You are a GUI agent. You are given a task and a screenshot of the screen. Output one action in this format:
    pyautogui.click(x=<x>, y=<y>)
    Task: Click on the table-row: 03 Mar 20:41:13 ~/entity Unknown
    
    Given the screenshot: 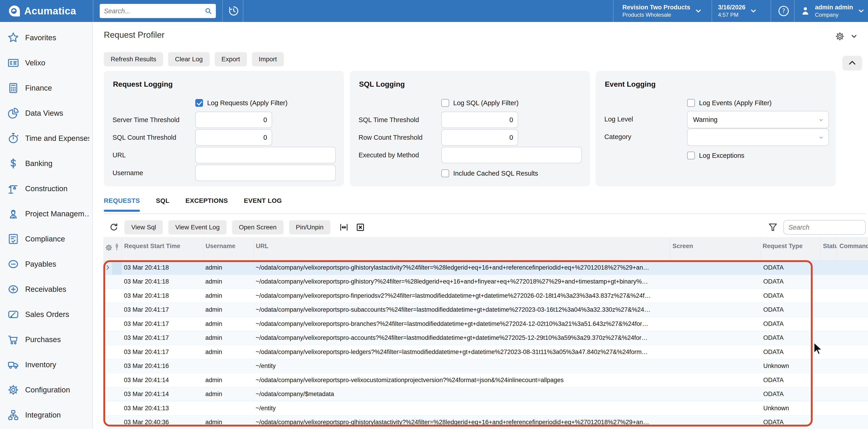 What is the action you would take?
    pyautogui.click(x=486, y=408)
    